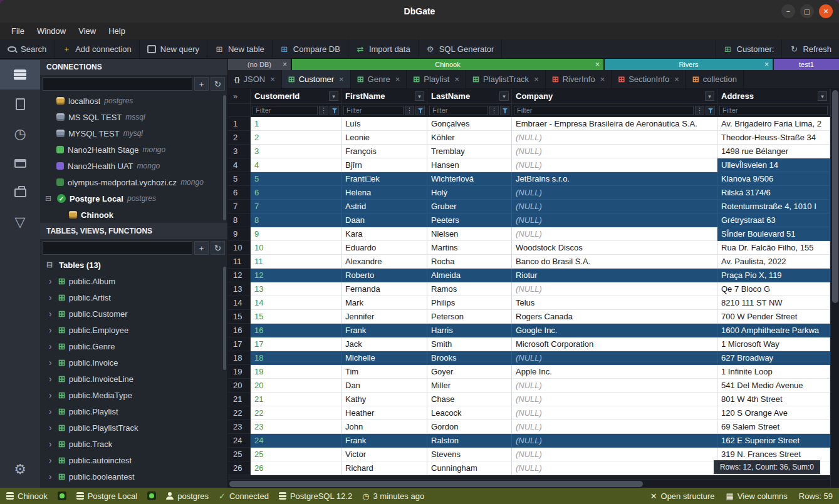 This screenshot has width=839, height=504. I want to click on row-number: 9, so click(239, 234).